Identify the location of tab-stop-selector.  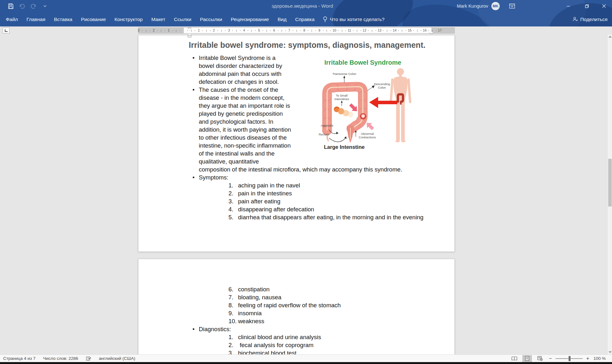
(6, 31).